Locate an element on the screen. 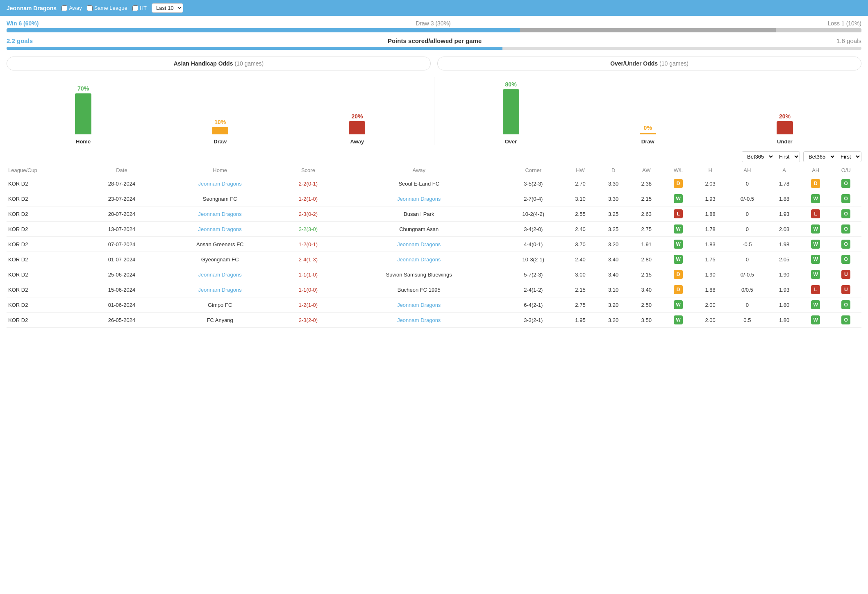 This screenshot has width=868, height=594. goals-bar-fill is located at coordinates (254, 48).